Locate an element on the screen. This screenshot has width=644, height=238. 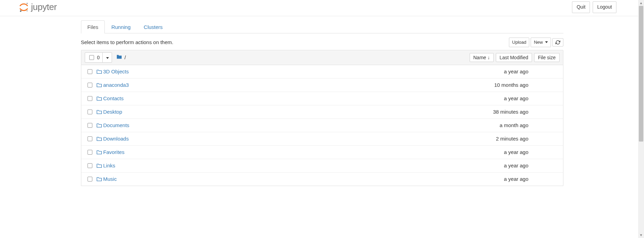
toolbar-actions: Upload New is located at coordinates (536, 42).